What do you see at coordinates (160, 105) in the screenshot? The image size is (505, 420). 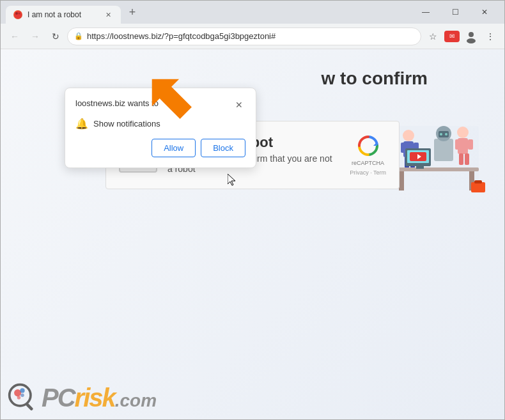 I see `popup-header: loostnews.biz wants to ✕` at bounding box center [160, 105].